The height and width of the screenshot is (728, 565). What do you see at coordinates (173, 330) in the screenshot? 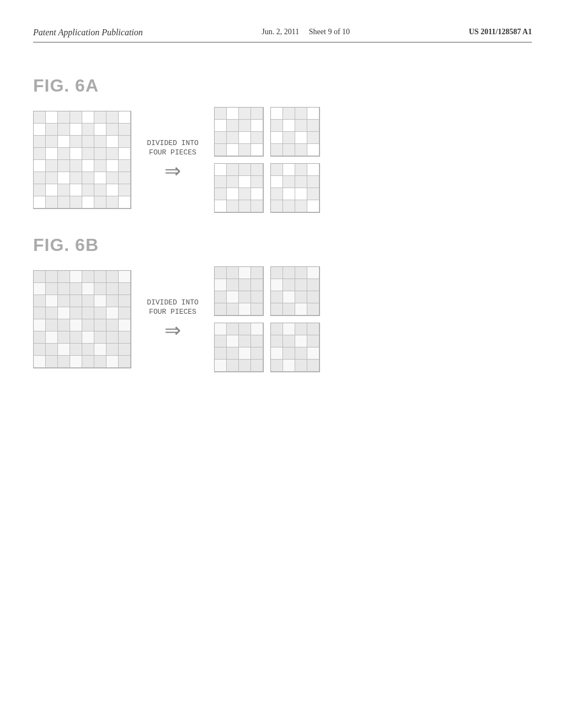
I see `fig6b-arrow-icon: ⇒` at bounding box center [173, 330].